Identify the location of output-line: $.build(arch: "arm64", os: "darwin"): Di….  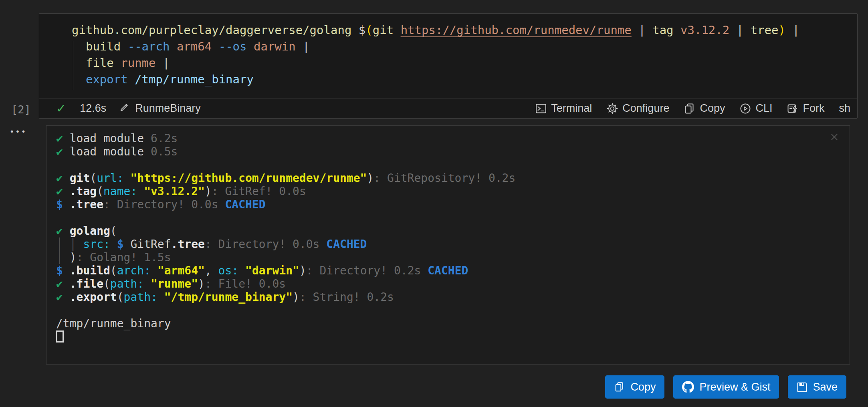
(286, 271).